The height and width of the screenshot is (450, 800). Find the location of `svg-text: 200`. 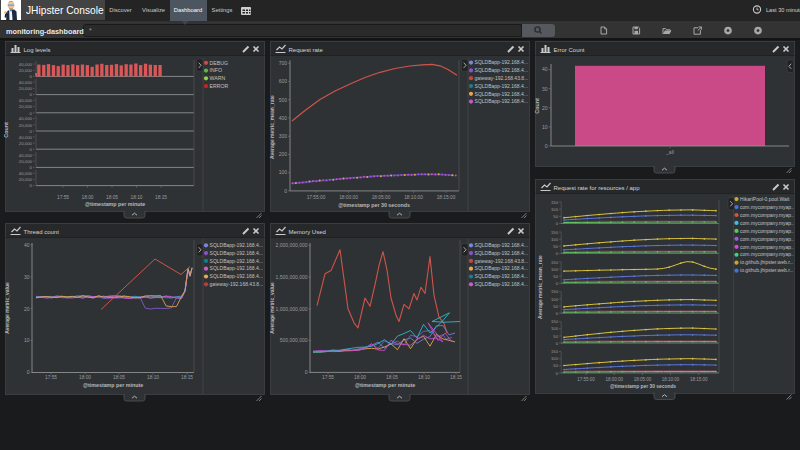

svg-text: 200 is located at coordinates (284, 154).